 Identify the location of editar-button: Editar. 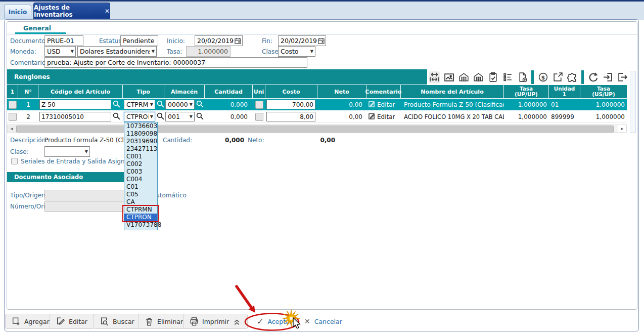
(72, 321).